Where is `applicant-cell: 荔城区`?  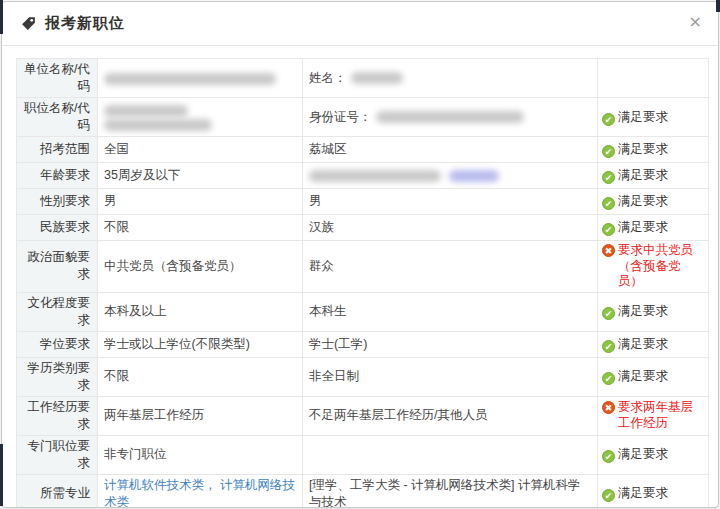
applicant-cell: 荔城区 is located at coordinates (450, 150).